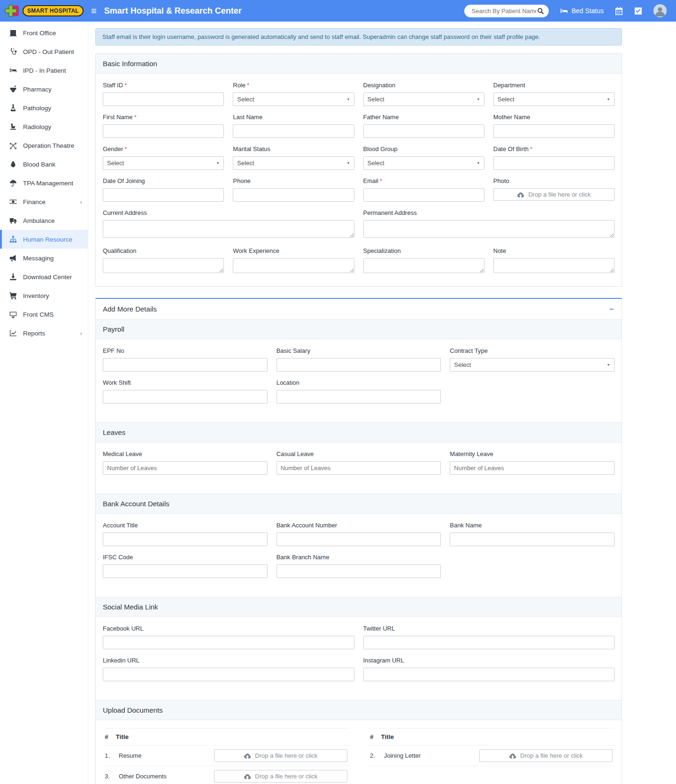  What do you see at coordinates (44, 239) in the screenshot?
I see `sidebar-item-human-resource: Human Resource` at bounding box center [44, 239].